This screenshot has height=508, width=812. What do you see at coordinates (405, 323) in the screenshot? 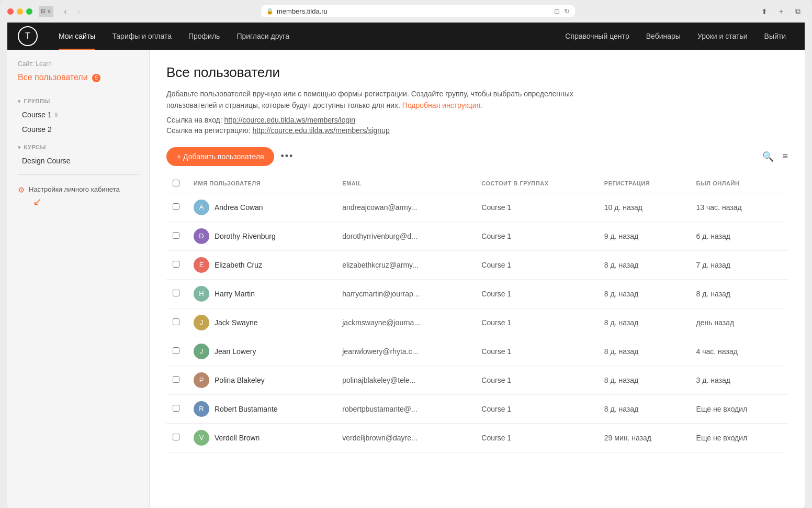
I see `row-email-cell: jackmswayne@journa...` at bounding box center [405, 323].